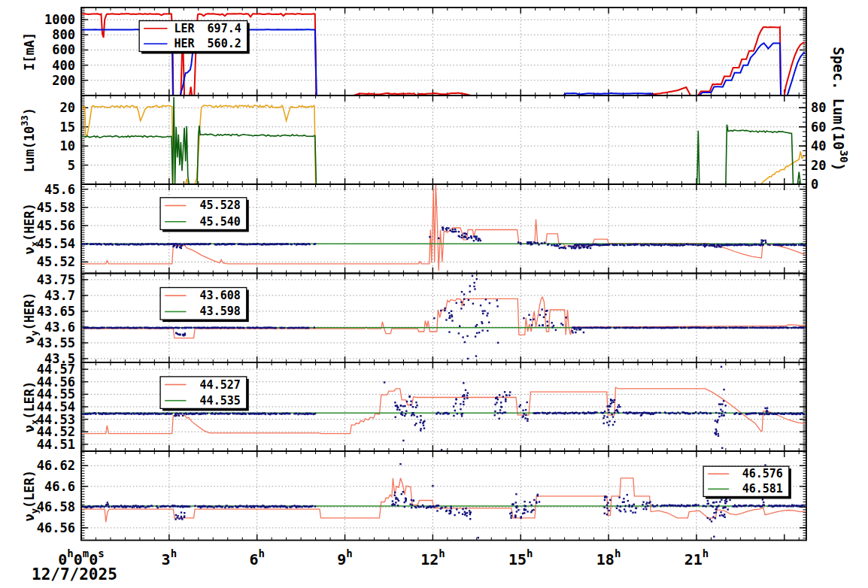 The width and height of the screenshot is (868, 588). Describe the element at coordinates (68, 127) in the screenshot. I see `y-tick-label: 15` at that location.